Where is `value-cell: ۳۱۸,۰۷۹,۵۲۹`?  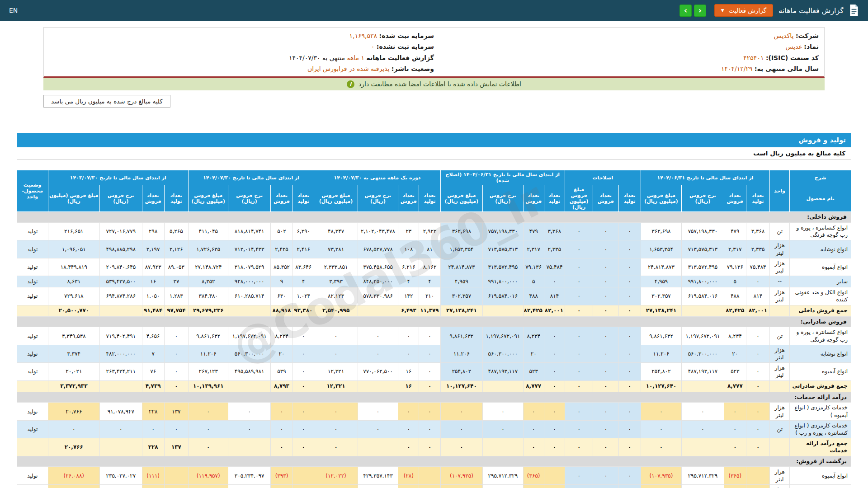 value-cell: ۳۱۸,۰۷۹,۵۲۹ is located at coordinates (250, 267).